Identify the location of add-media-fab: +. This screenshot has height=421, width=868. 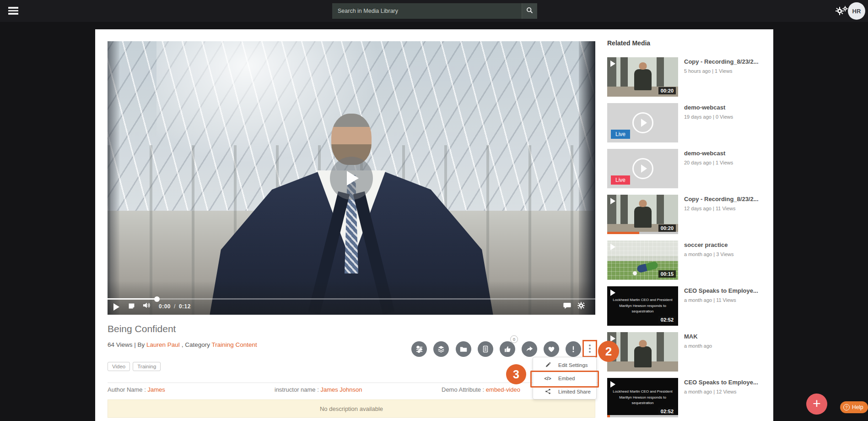
(817, 404).